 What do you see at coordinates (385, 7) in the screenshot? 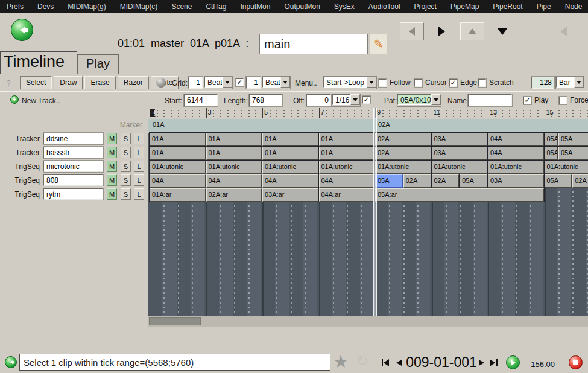
I see `menu-item-audiotool: AudioTool` at bounding box center [385, 7].